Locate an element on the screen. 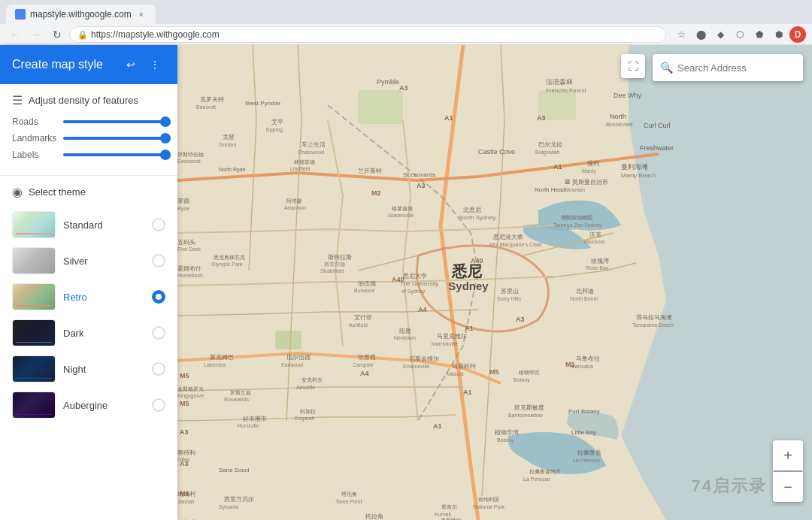  svg-text: 安克利夫 is located at coordinates (312, 380).